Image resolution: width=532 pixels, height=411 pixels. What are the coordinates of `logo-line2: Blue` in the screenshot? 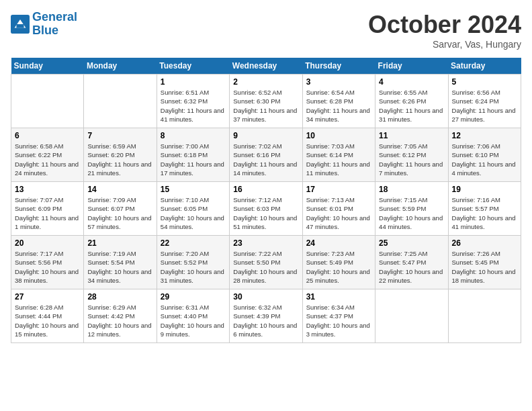 It's located at (46, 30).